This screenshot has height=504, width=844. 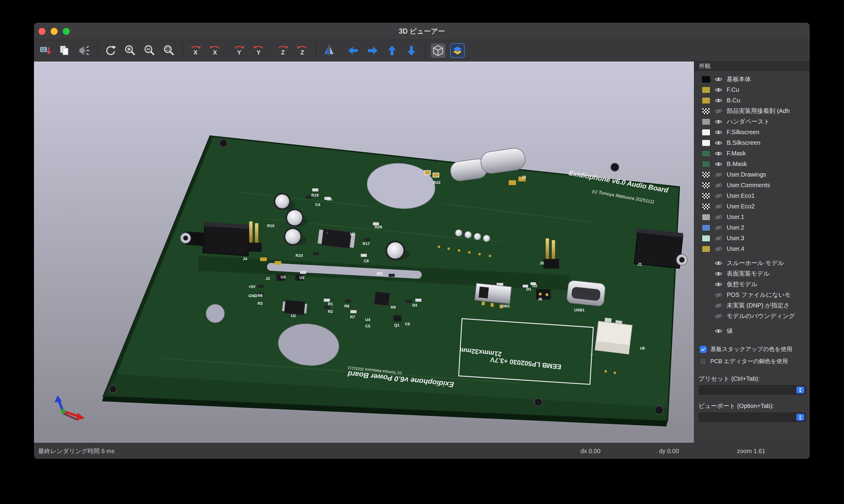 I want to click on rotate-x-pos-icon: X, so click(x=215, y=51).